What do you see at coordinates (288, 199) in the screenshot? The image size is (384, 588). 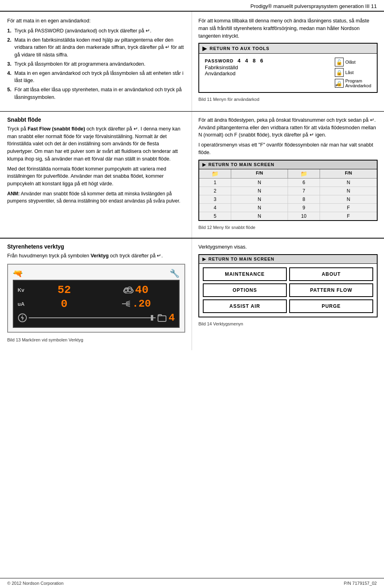 I see `flow-row-3: 3 N 8 N` at bounding box center [288, 199].